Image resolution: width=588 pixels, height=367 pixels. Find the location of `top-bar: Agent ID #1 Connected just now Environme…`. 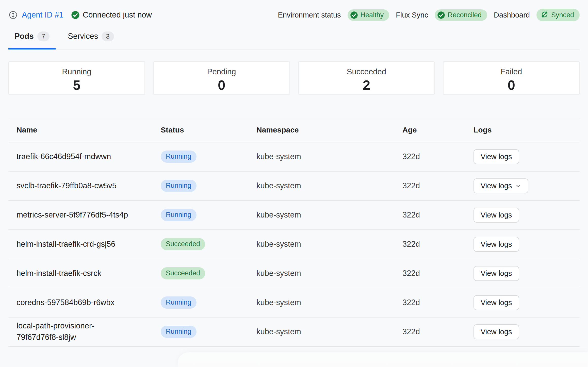

top-bar: Agent ID #1 Connected just now Environme… is located at coordinates (294, 11).